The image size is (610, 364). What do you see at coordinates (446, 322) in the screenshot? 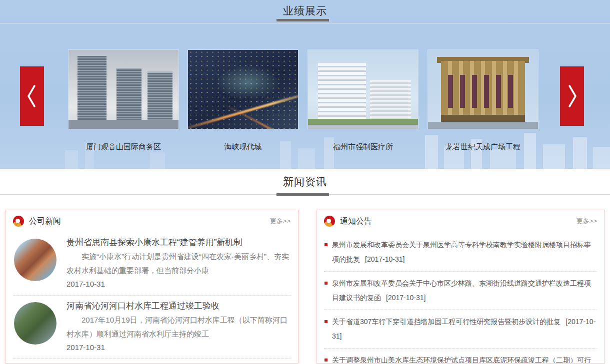
I see `notice-text: 关于省道307车行下穿引道挡墙加固工程可行性研究报告暨初步设计的批复` at bounding box center [446, 322].